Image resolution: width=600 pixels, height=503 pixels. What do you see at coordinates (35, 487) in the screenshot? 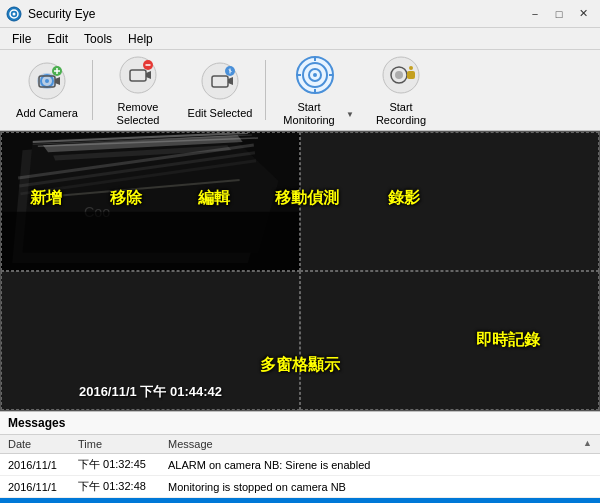
I see `msg-date-1: 2016/11/1` at bounding box center [35, 487].